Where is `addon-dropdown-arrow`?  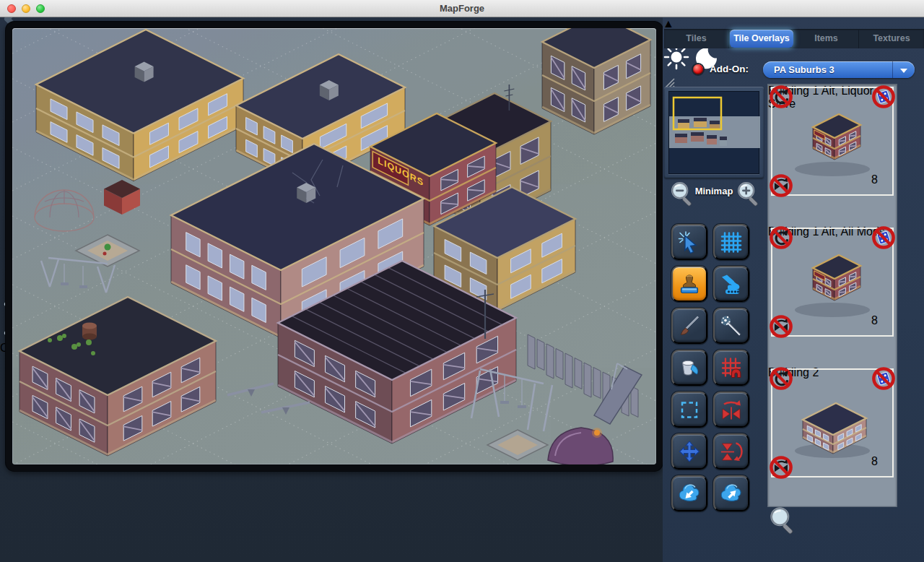 addon-dropdown-arrow is located at coordinates (904, 69).